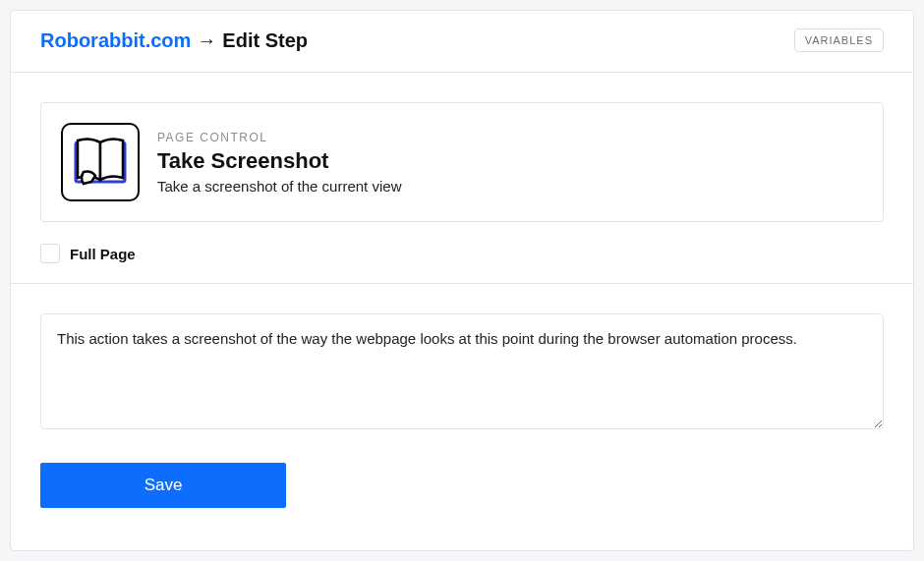 This screenshot has height=561, width=924. Describe the element at coordinates (174, 41) in the screenshot. I see `breadcrumb: Roborabbit.com → Edit Step` at that location.